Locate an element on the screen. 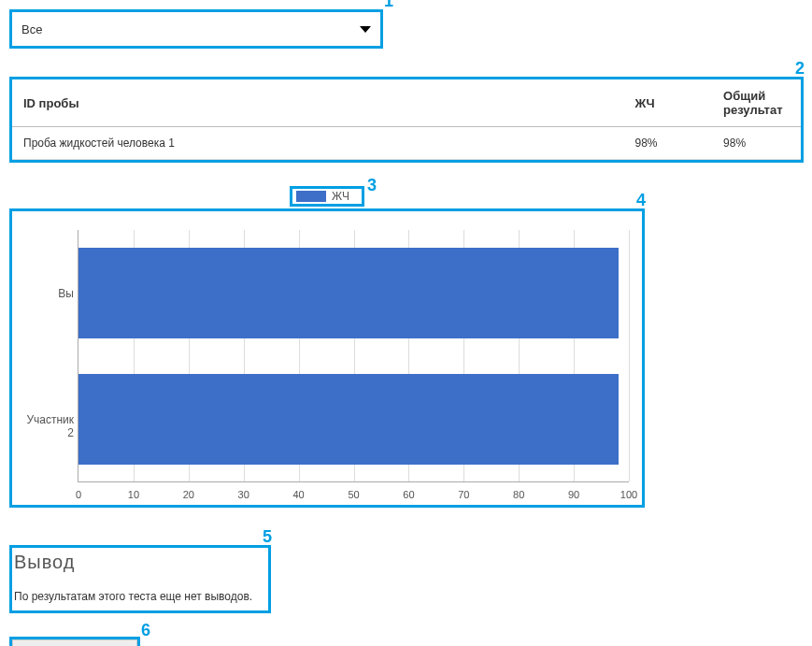  x-tick: 100 is located at coordinates (629, 495).